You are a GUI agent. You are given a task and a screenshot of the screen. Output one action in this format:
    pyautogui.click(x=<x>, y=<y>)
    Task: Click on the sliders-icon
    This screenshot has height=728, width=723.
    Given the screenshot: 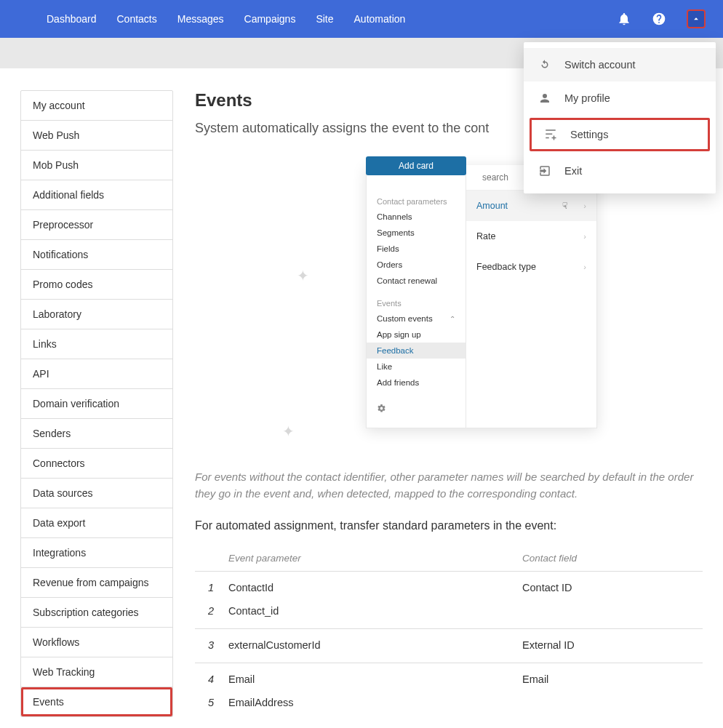 What is the action you would take?
    pyautogui.click(x=551, y=135)
    